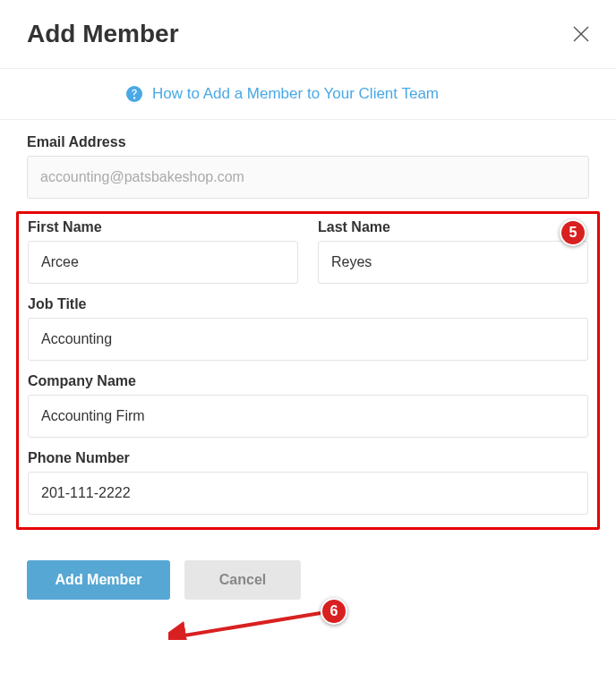 Image resolution: width=616 pixels, height=682 pixels. What do you see at coordinates (308, 142) in the screenshot?
I see `email-label: Email Address` at bounding box center [308, 142].